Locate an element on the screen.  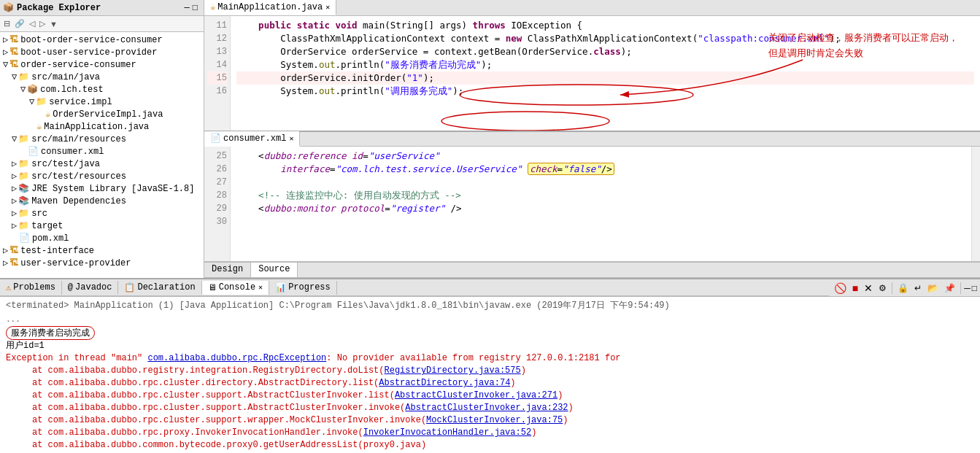
tab-mainapplication: ☕ MainApplication.java ✕ is located at coordinates (270, 7).